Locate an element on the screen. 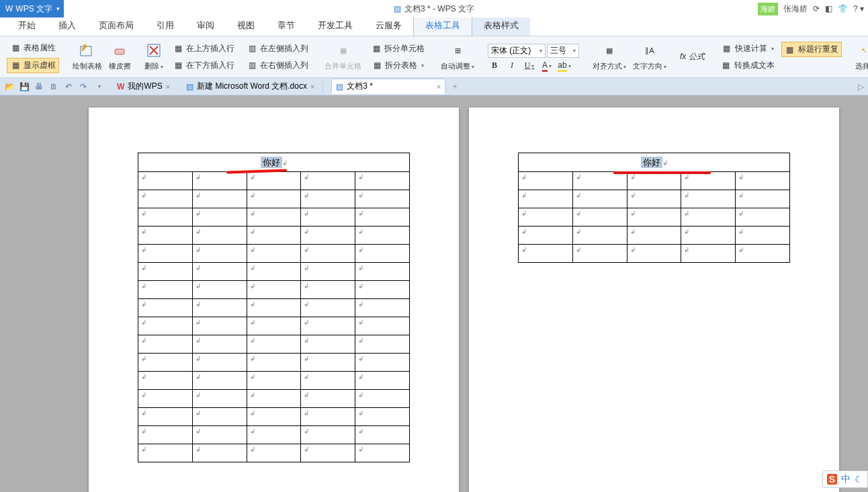 The height and width of the screenshot is (492, 868). tab-table-tools: 表格工具 is located at coordinates (443, 26).